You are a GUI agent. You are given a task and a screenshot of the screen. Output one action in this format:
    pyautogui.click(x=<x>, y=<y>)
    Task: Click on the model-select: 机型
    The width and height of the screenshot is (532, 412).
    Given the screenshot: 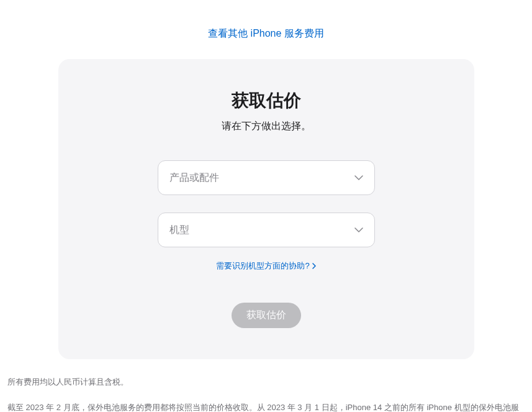 What is the action you would take?
    pyautogui.click(x=266, y=230)
    